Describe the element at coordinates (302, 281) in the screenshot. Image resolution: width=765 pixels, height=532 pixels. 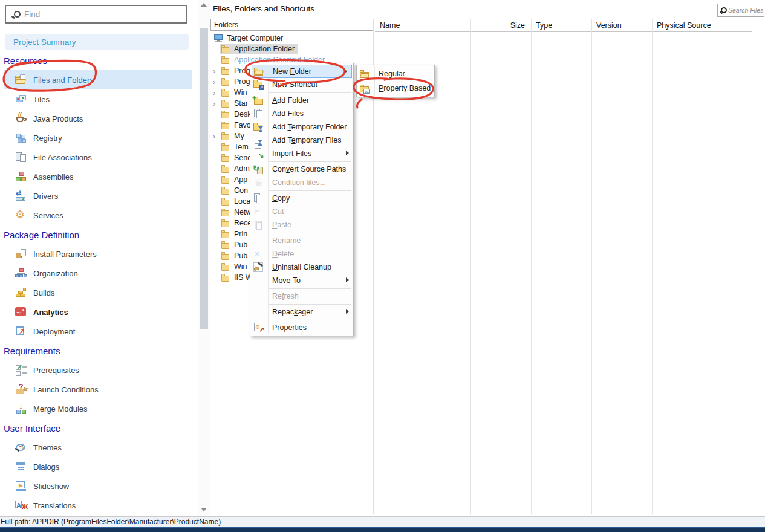
I see `menu-item-move-to: Move To` at that location.